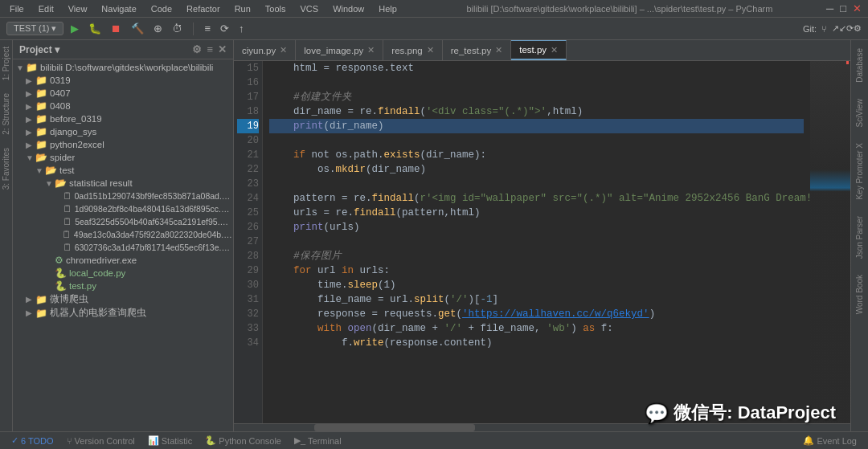 The height and width of the screenshot is (449, 868). Describe the element at coordinates (123, 67) in the screenshot. I see `tree-root: ▼ 📁 bilibili D:\software\gitdesk\workpla…` at that location.